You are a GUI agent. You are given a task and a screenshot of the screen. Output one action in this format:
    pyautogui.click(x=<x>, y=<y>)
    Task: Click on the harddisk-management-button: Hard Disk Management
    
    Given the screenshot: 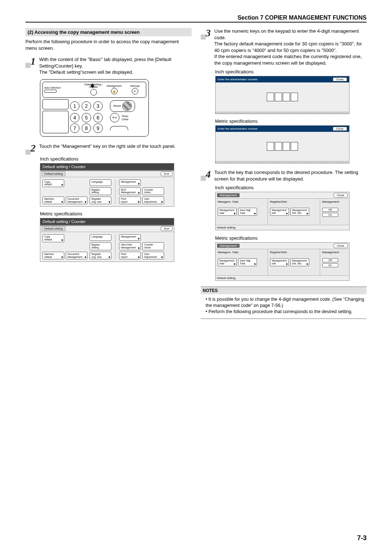 What is the action you would take?
    pyautogui.click(x=130, y=246)
    